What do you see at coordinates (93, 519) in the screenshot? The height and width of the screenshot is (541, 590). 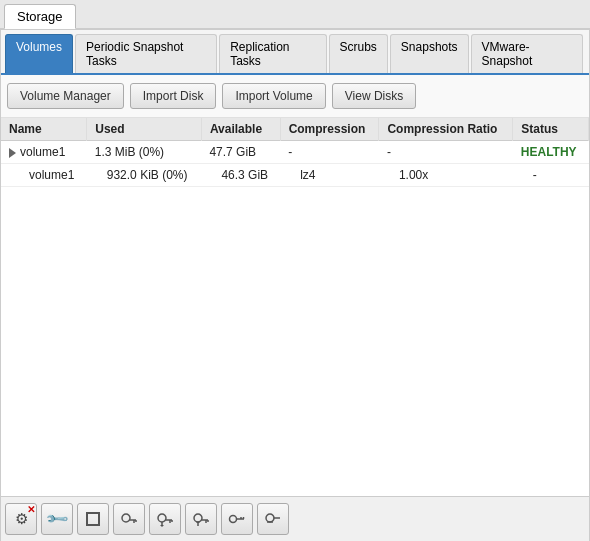 I see `status-button` at bounding box center [93, 519].